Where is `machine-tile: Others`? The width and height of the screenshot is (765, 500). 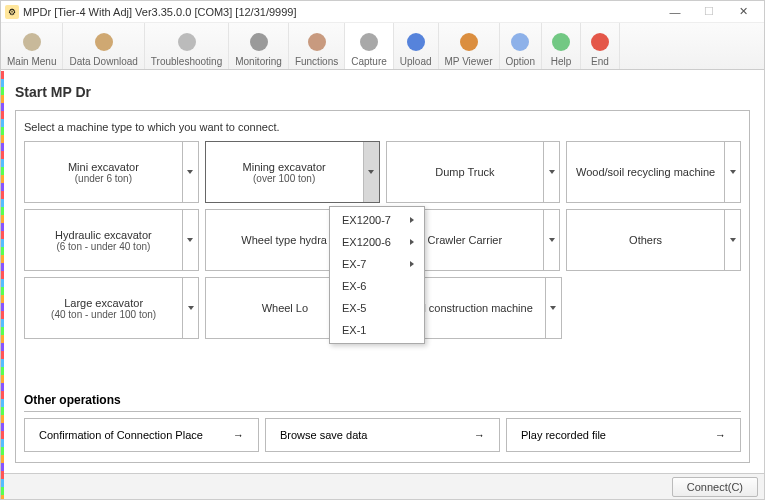 machine-tile: Others is located at coordinates (654, 240).